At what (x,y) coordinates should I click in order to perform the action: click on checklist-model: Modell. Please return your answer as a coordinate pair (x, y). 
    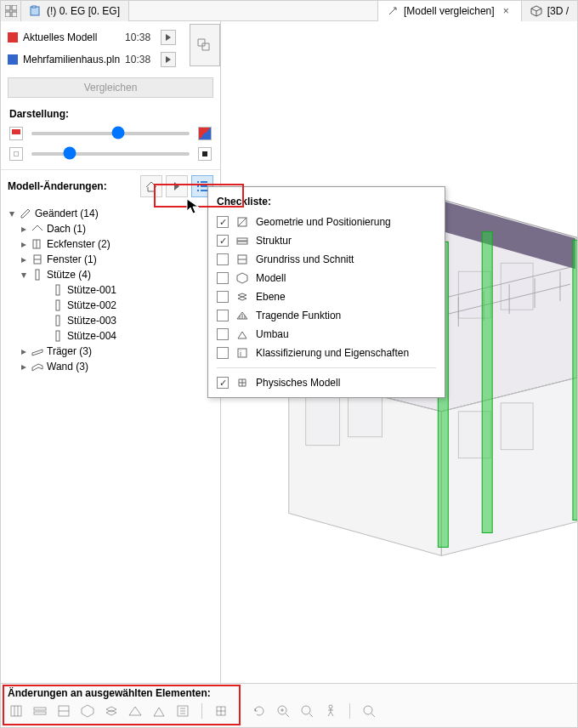
    Looking at the image, I should click on (326, 278).